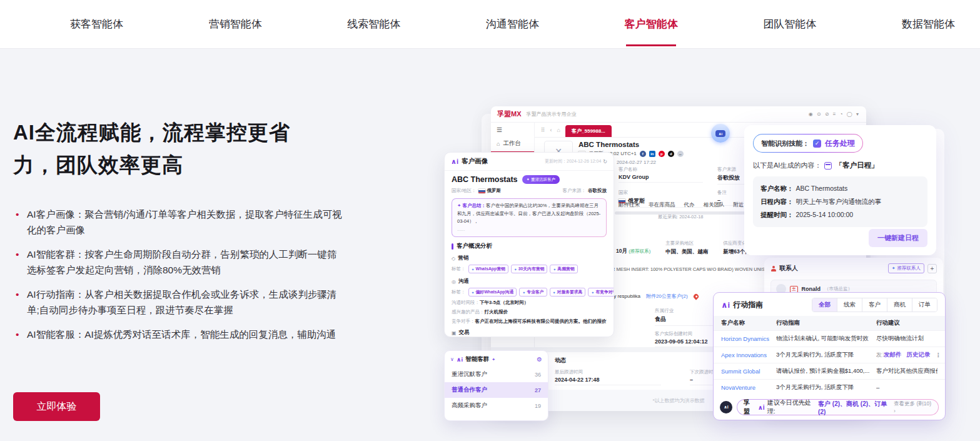  Describe the element at coordinates (453, 246) in the screenshot. I see `section-bar` at that location.